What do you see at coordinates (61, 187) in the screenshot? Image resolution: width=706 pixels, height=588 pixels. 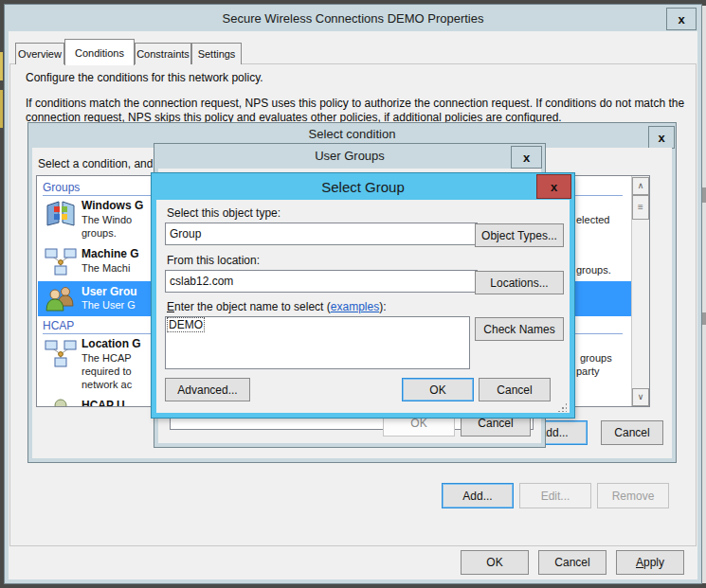 I see `group-header-groups: Groups` at bounding box center [61, 187].